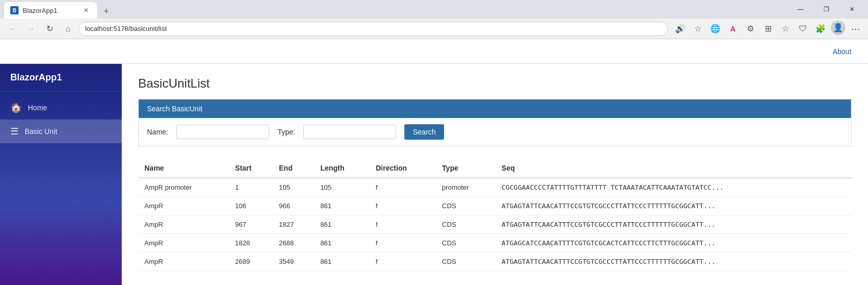  What do you see at coordinates (821, 29) in the screenshot?
I see `extensions-icon: 🧩` at bounding box center [821, 29].